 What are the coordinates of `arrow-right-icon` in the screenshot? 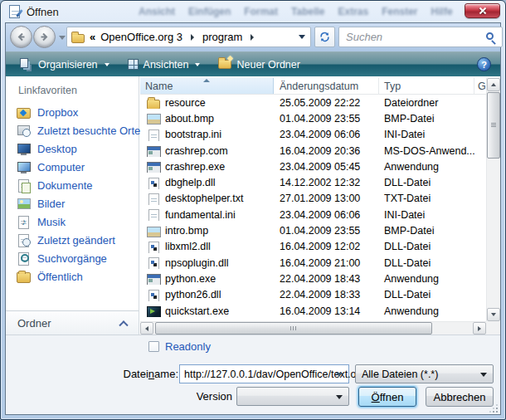 It's located at (45, 37).